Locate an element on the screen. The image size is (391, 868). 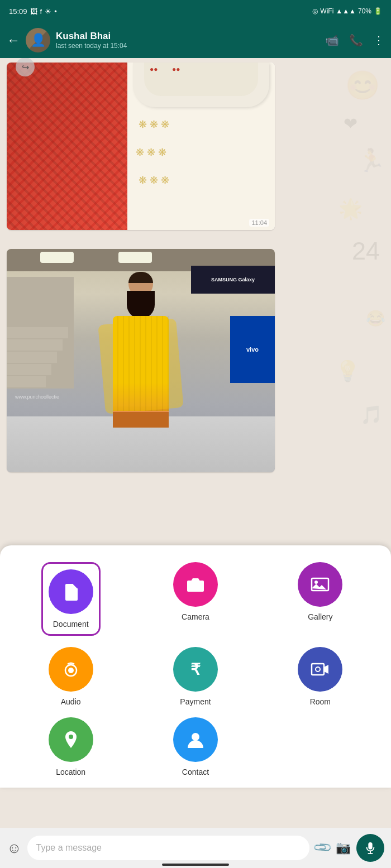
sun-icon: ☀ is located at coordinates (48, 11).